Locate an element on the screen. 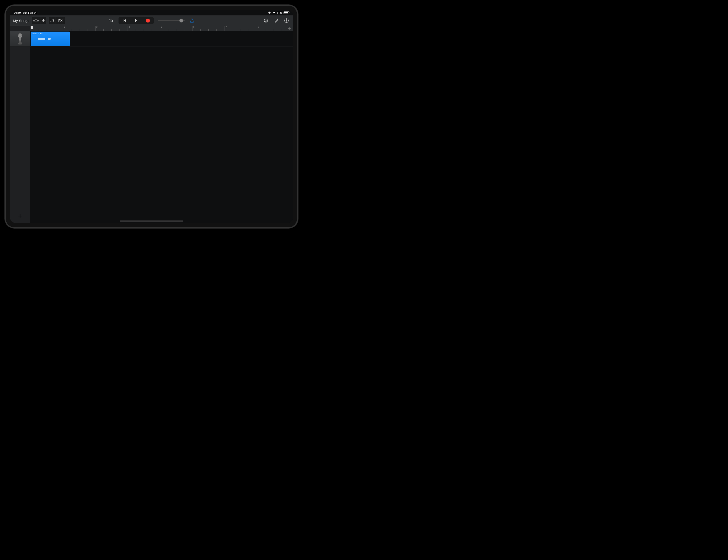 This screenshot has height=560, width=728. record-button is located at coordinates (148, 21).